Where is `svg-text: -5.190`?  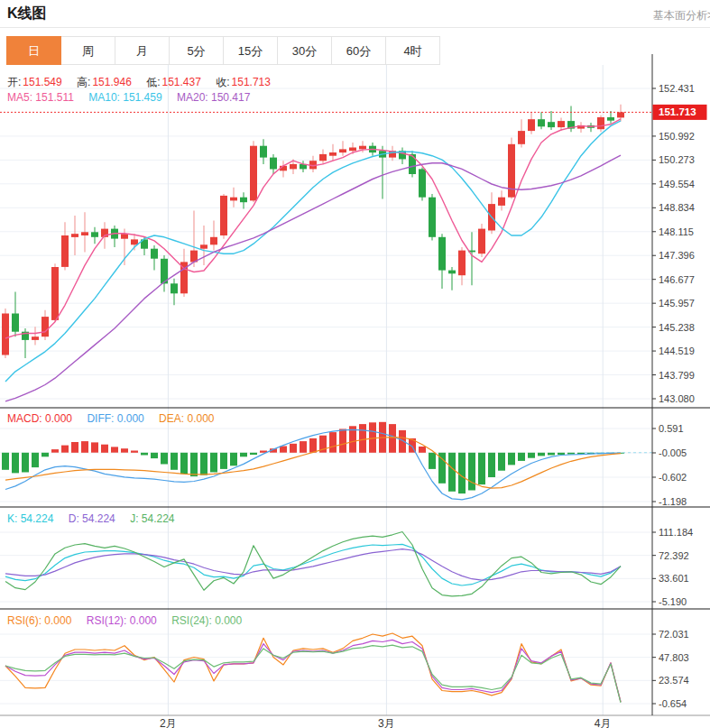
svg-text: -5.190 is located at coordinates (673, 602).